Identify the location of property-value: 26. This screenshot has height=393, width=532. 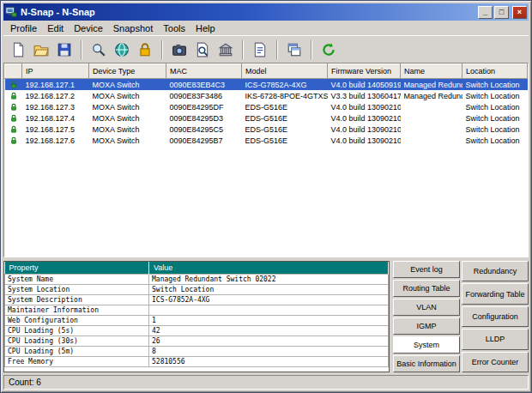
(269, 341).